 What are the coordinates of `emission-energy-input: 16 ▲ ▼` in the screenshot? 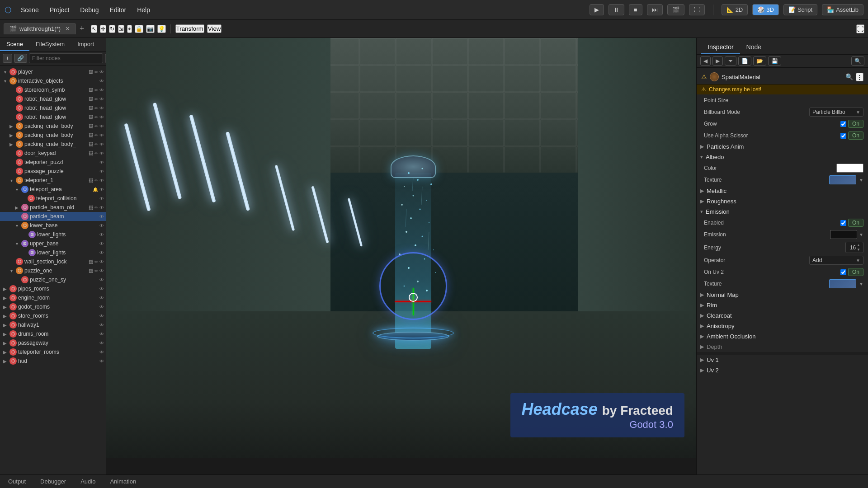 It's located at (854, 248).